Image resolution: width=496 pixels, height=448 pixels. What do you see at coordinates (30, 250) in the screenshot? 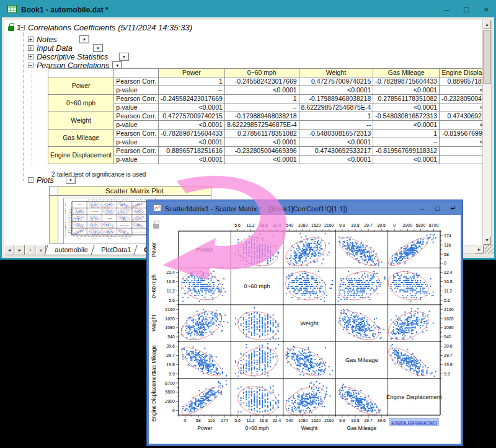
I see `add-sheet-button: +` at bounding box center [30, 250].